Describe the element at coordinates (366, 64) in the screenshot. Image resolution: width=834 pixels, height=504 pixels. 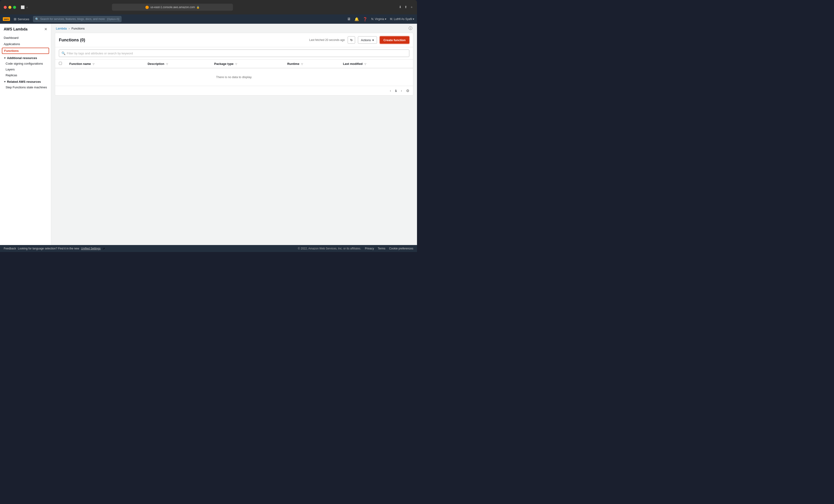
I see `last-modified-sort-icon: ▽` at that location.